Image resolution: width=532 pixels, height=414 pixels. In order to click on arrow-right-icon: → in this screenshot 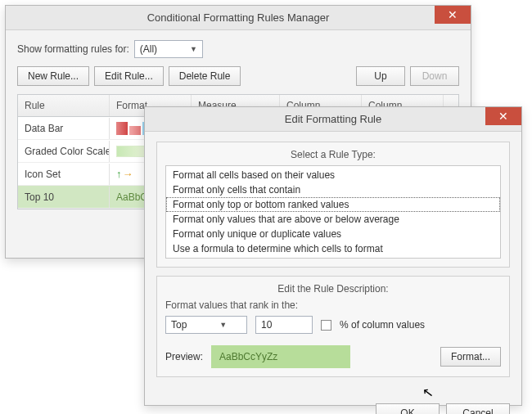, I will do `click(128, 173)`.